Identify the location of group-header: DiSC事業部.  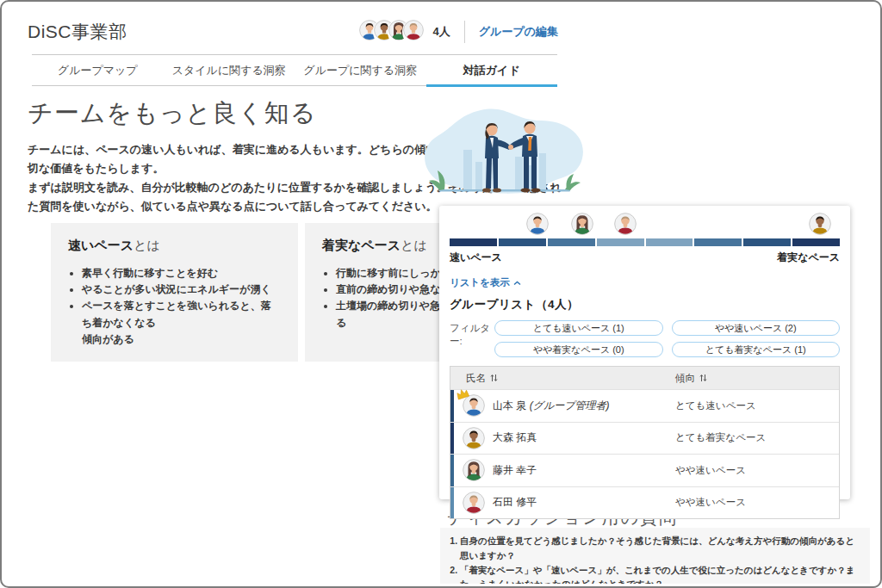
(293, 32).